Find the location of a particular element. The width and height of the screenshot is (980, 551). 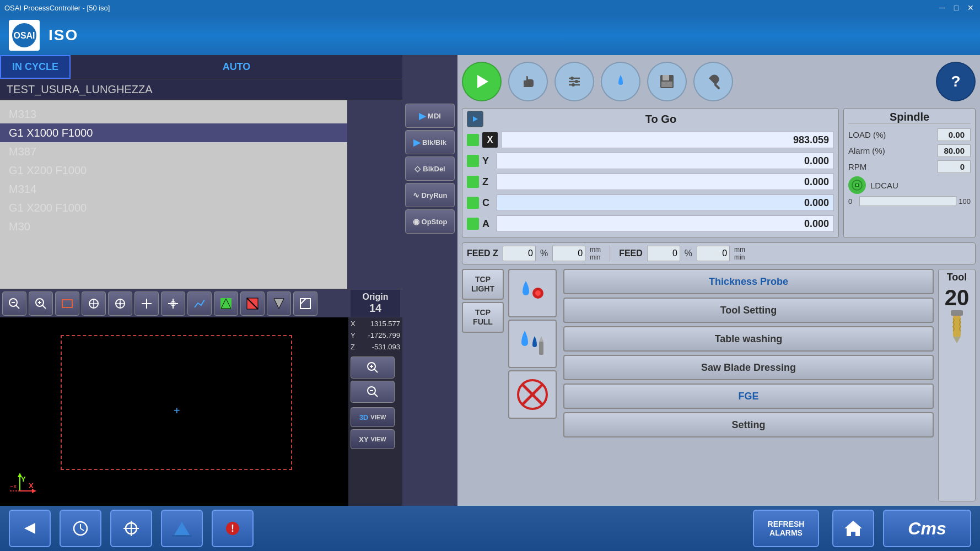

maximize-button: □ is located at coordinates (956, 8).